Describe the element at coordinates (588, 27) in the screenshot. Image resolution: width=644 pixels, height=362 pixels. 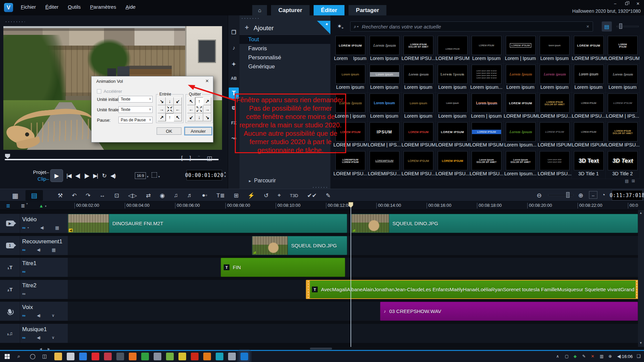
I see `clear-search-icon: ✕` at that location.